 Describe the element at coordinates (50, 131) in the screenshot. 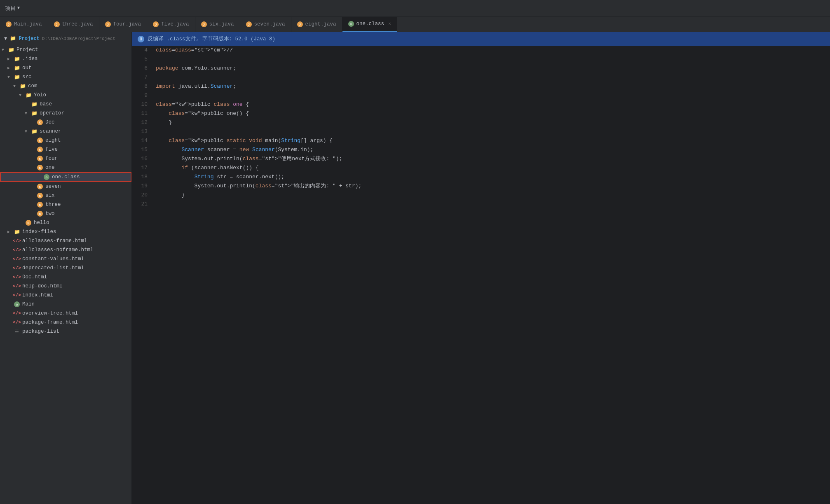

I see `tree-label-scanner-folder: scanner` at that location.